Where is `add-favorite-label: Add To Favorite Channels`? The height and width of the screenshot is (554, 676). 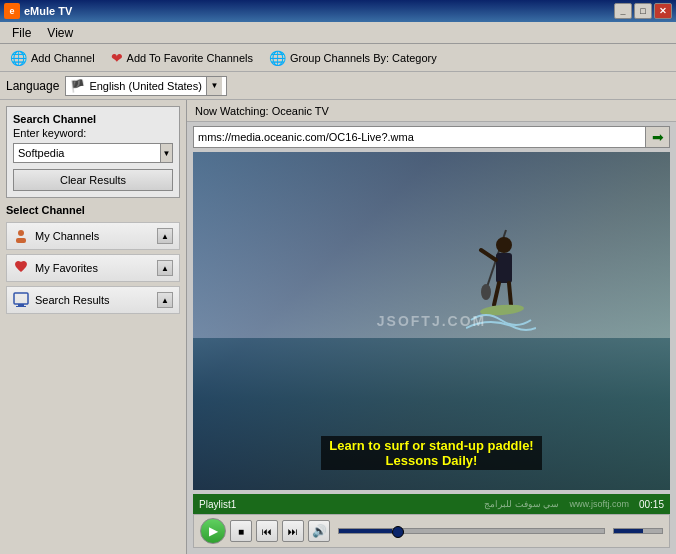 add-favorite-label: Add To Favorite Channels is located at coordinates (190, 58).